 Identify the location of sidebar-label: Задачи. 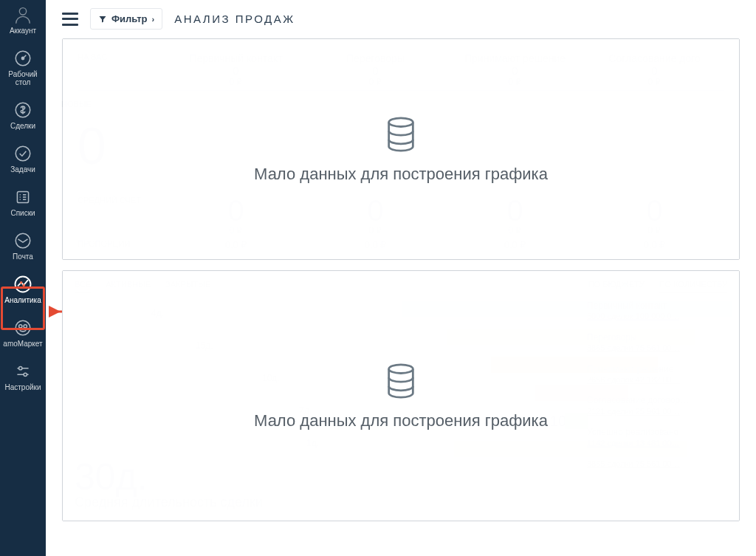
(23, 170).